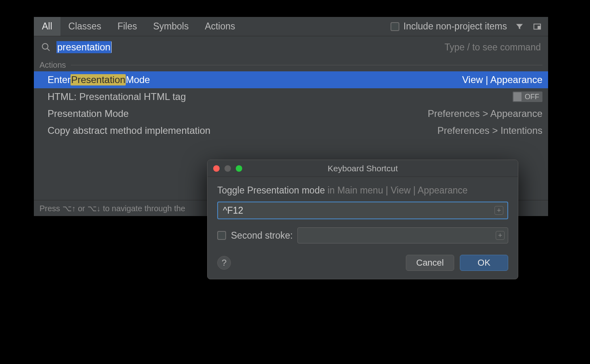 This screenshot has height=364, width=590. I want to click on result-location: View | Appearance, so click(502, 80).